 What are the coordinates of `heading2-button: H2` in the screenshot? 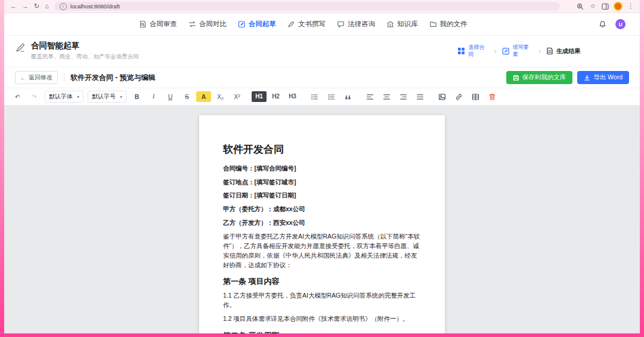 It's located at (275, 97).